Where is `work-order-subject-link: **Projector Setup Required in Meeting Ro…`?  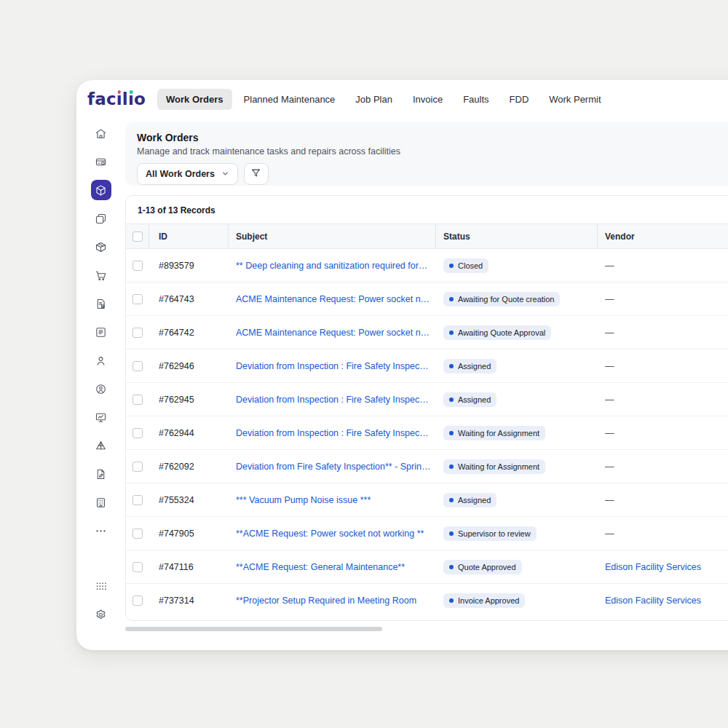
work-order-subject-link: **Projector Setup Required in Meeting Ro… is located at coordinates (326, 601).